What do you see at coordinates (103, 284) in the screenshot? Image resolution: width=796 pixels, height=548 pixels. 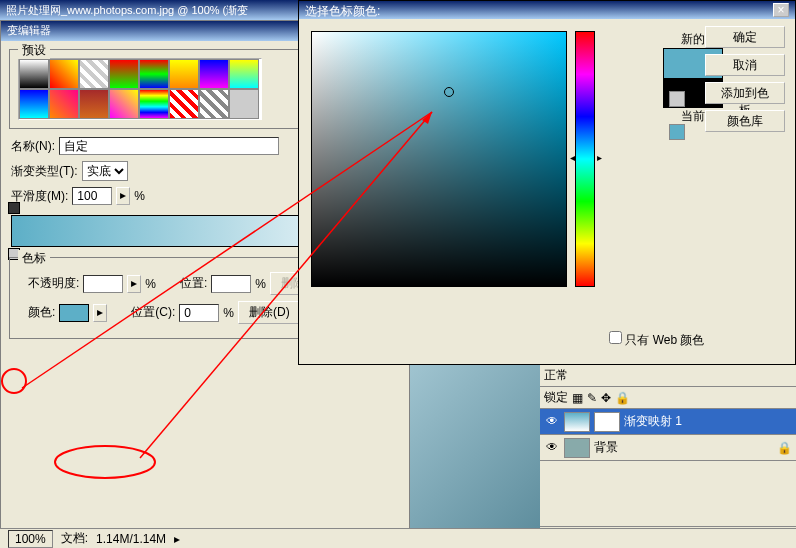 I see `opacity-input` at bounding box center [103, 284].